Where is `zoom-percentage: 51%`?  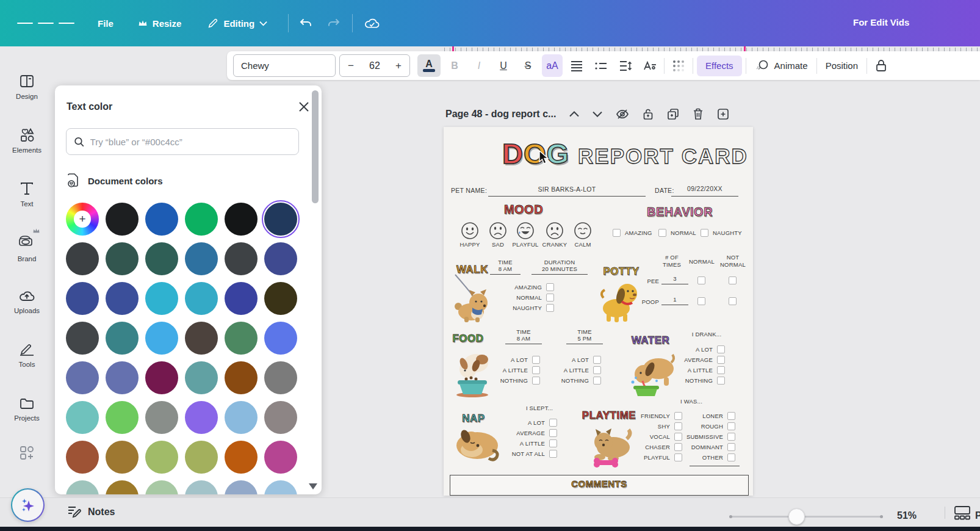
zoom-percentage: 51% is located at coordinates (907, 516).